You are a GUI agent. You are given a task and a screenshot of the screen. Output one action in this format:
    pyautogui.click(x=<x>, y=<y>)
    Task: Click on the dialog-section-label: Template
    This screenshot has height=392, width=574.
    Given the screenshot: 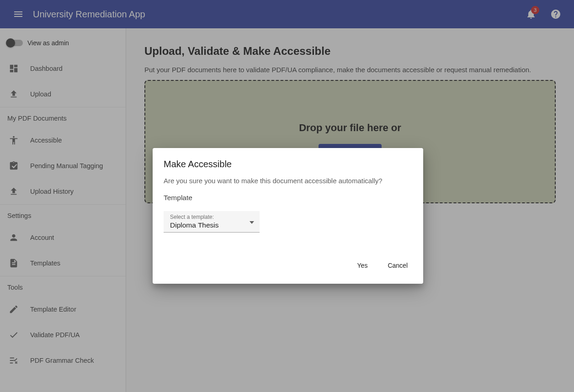 What is the action you would take?
    pyautogui.click(x=288, y=198)
    